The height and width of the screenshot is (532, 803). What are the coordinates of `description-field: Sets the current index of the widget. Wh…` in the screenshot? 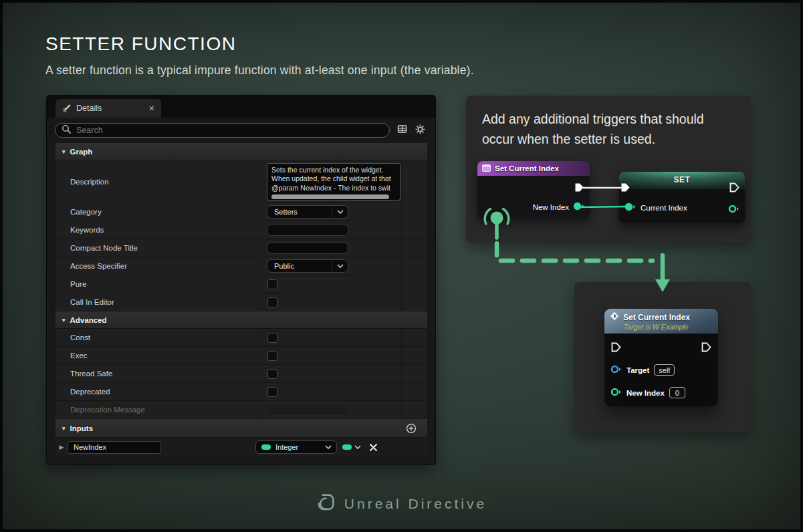 It's located at (334, 182).